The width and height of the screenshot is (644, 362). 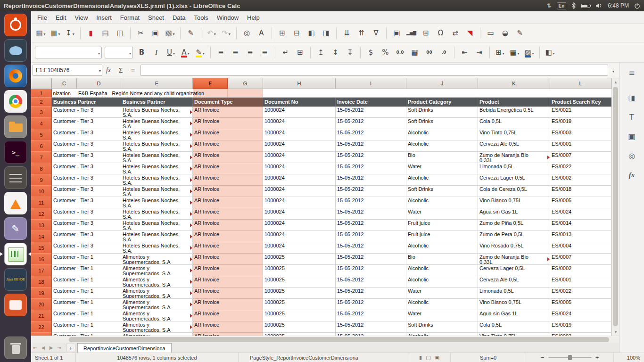 What do you see at coordinates (41, 304) in the screenshot?
I see `row-header-20: 20` at bounding box center [41, 304].